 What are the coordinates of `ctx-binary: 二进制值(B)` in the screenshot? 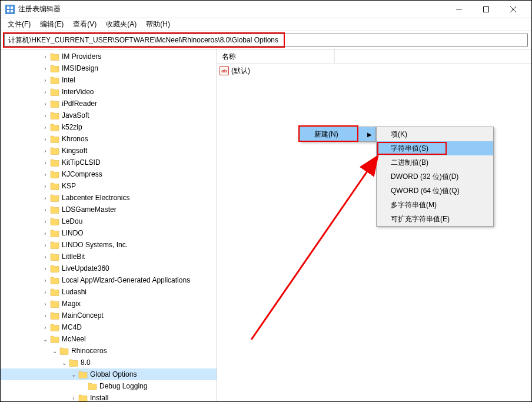 It's located at (435, 162).